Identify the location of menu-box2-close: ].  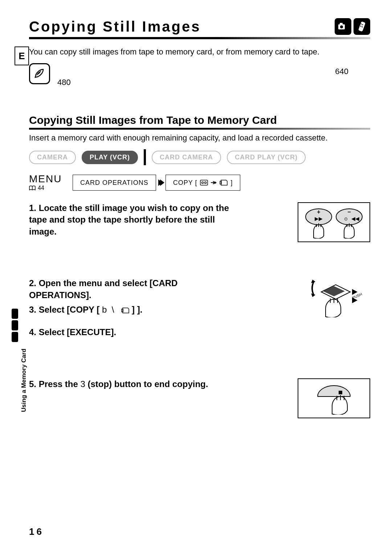
(232, 183).